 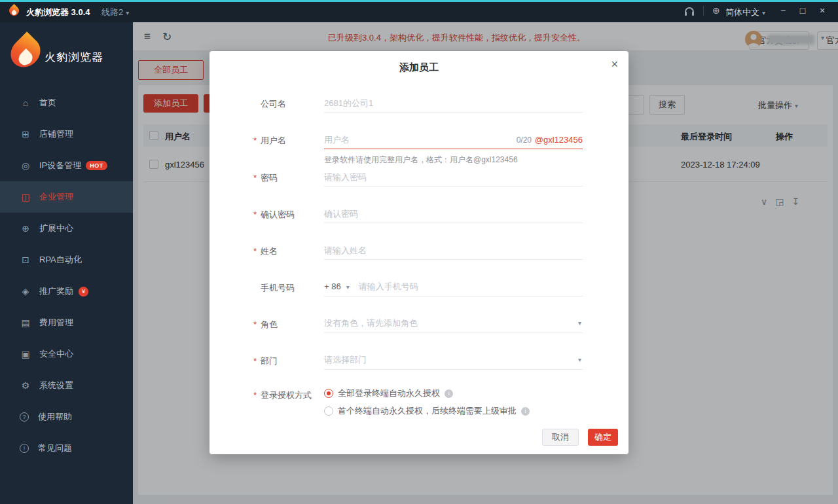 What do you see at coordinates (419, 405) in the screenshot?
I see `field-auth-method: 登录授权方式 全部登录终端自动永久授权 i 首个终端自动永久授权，后续终端需要上…` at bounding box center [419, 405].